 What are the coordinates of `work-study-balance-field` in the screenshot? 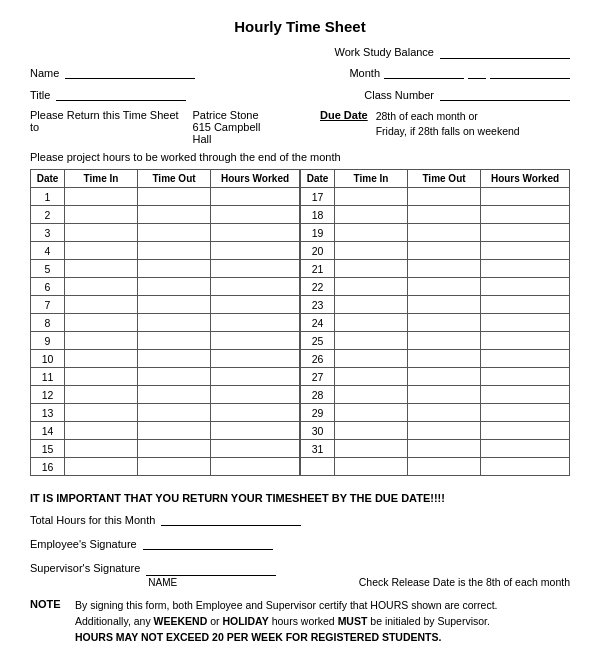 It's located at (505, 52).